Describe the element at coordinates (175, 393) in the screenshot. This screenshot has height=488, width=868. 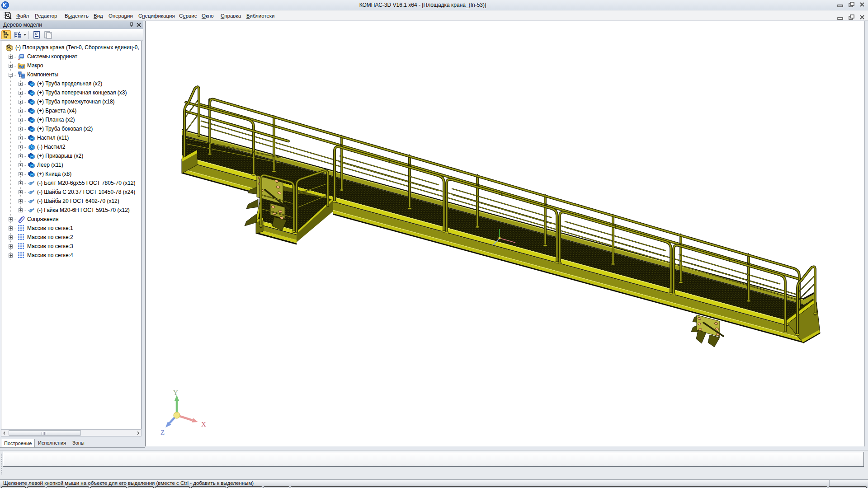
I see `svg-text: Y` at that location.